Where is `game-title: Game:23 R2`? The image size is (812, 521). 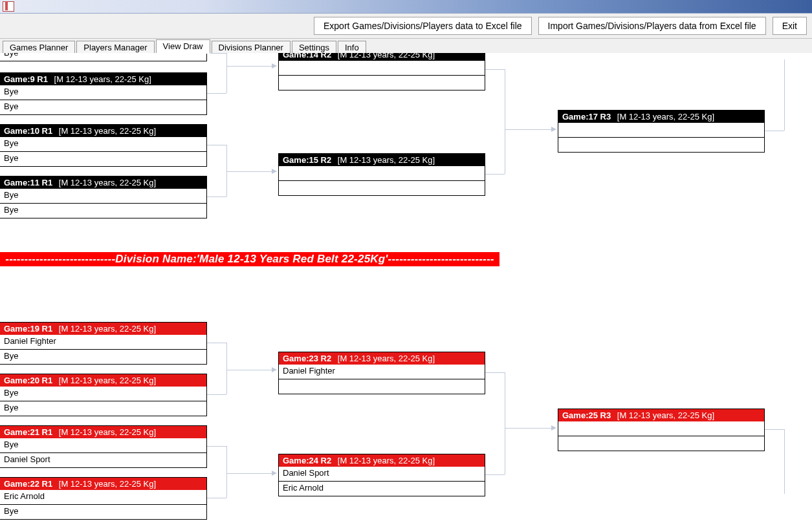
game-title: Game:23 R2 is located at coordinates (307, 358).